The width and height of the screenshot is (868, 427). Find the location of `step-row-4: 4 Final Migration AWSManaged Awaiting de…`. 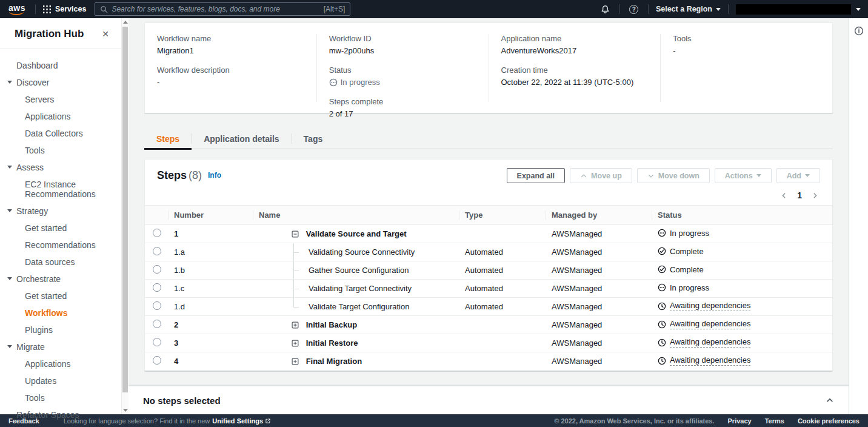

step-row-4: 4 Final Migration AWSManaged Awaiting de… is located at coordinates (489, 361).